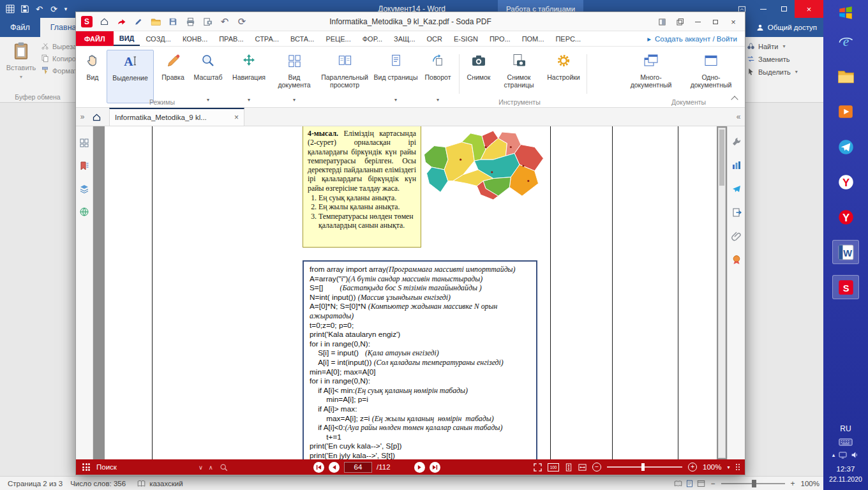 The height and width of the screenshot is (490, 868). What do you see at coordinates (94, 38) in the screenshot?
I see `soda-ribbon-tab: ФАЙЛ` at bounding box center [94, 38].